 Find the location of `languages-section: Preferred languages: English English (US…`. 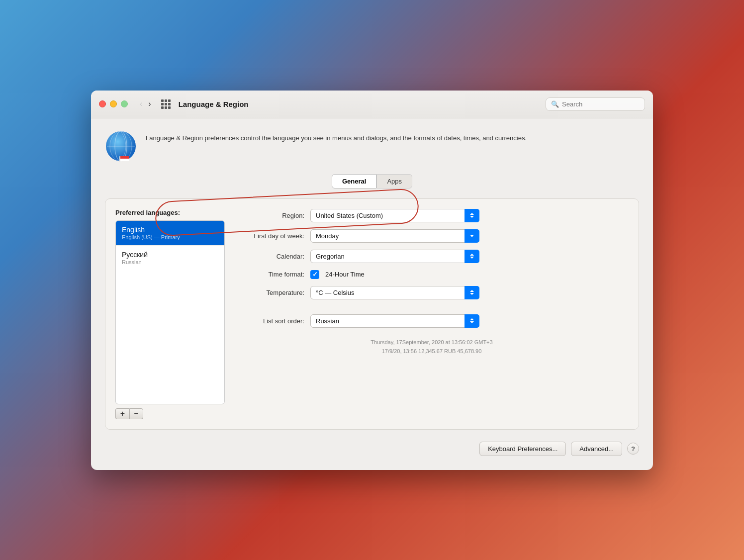

languages-section: Preferred languages: English English (US… is located at coordinates (170, 314).